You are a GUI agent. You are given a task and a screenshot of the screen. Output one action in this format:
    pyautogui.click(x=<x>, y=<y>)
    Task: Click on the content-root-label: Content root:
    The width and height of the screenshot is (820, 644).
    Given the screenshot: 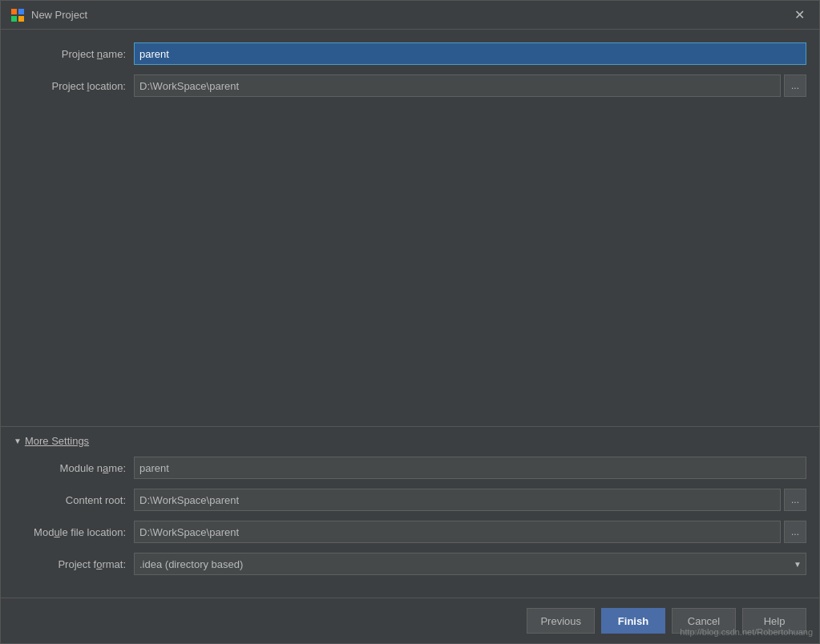 What is the action you would take?
    pyautogui.click(x=74, y=500)
    